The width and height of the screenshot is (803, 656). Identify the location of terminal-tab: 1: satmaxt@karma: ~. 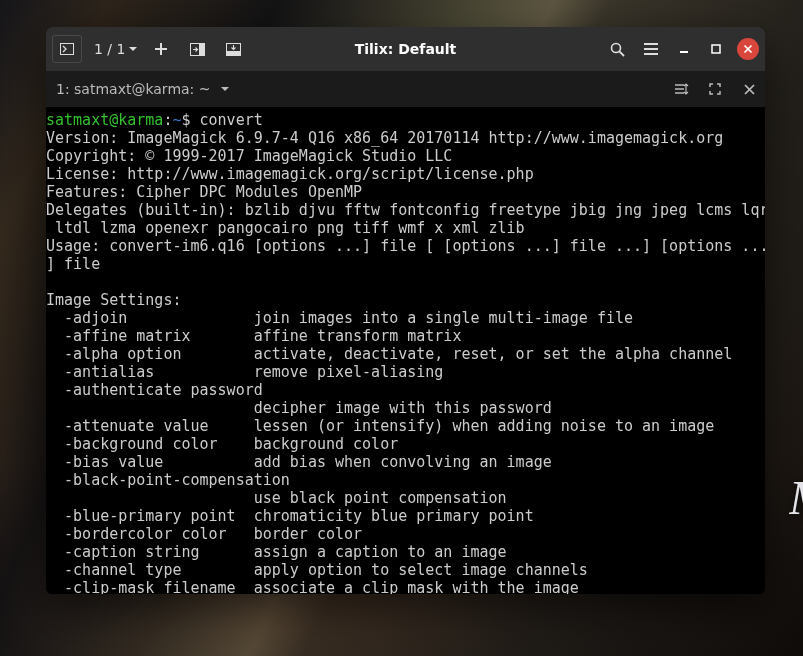
(140, 89).